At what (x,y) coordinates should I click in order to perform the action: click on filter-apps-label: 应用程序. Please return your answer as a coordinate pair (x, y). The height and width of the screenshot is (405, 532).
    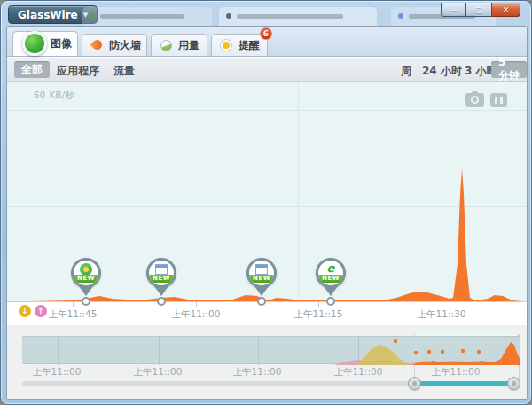
    Looking at the image, I should click on (78, 71).